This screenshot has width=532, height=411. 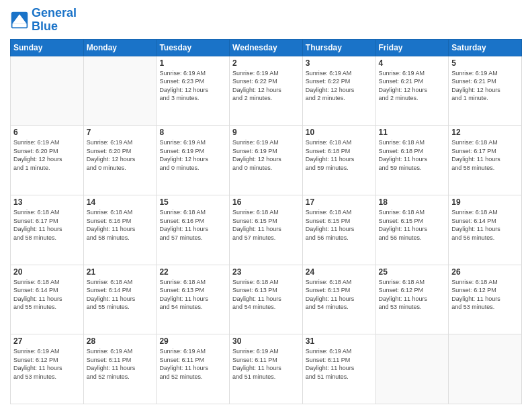 I want to click on day-number: 27, so click(x=47, y=341).